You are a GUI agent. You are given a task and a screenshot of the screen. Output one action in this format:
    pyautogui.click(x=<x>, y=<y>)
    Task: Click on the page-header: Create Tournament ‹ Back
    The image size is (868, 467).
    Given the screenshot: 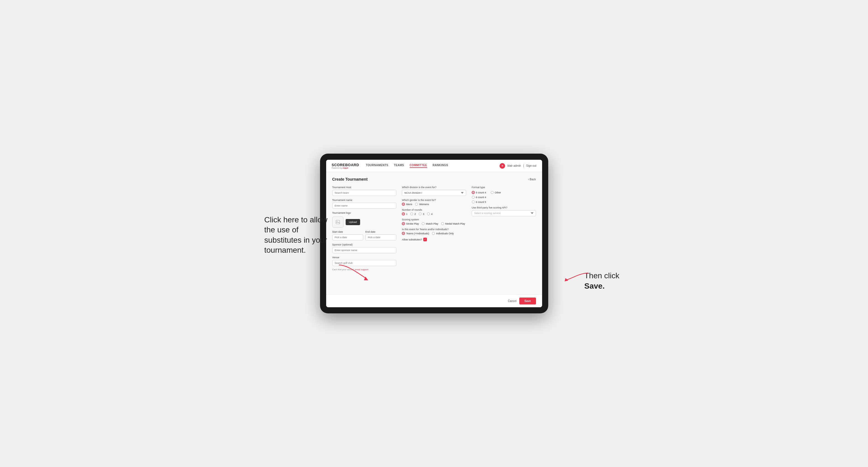 What is the action you would take?
    pyautogui.click(x=434, y=179)
    